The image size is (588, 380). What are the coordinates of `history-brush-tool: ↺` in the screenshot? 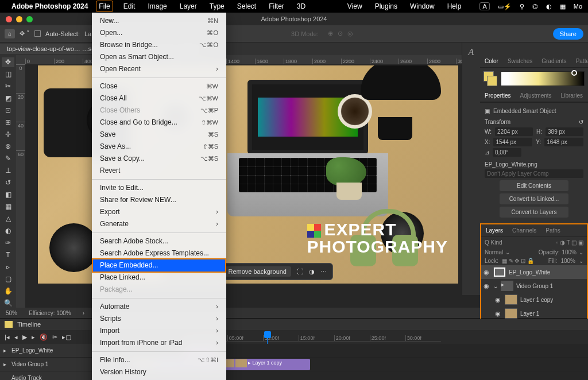 It's located at (8, 183).